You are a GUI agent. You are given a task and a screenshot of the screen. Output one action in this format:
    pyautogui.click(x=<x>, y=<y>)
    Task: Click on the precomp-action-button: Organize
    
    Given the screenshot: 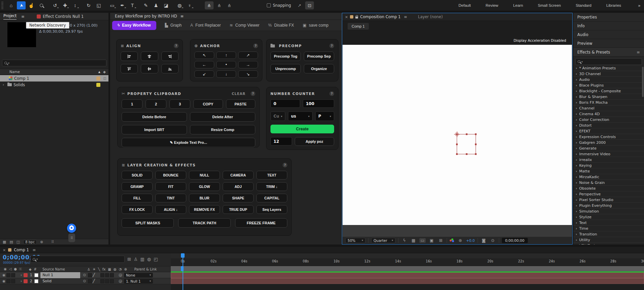 What is the action you would take?
    pyautogui.click(x=319, y=69)
    